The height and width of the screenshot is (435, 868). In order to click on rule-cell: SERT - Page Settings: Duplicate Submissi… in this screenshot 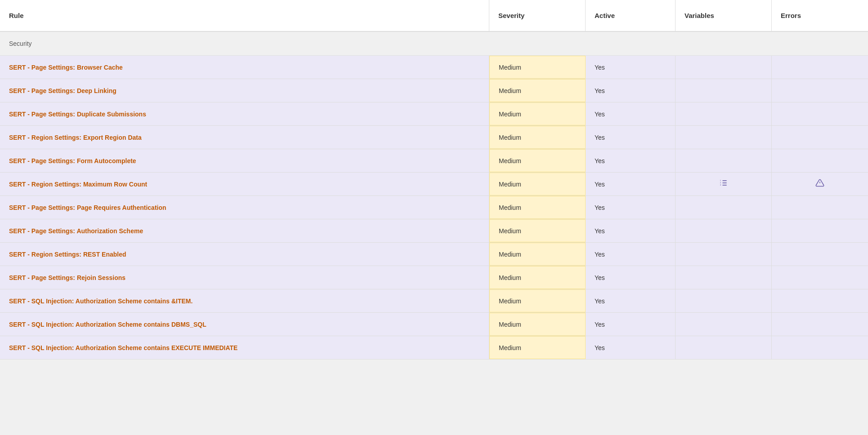, I will do `click(245, 114)`.